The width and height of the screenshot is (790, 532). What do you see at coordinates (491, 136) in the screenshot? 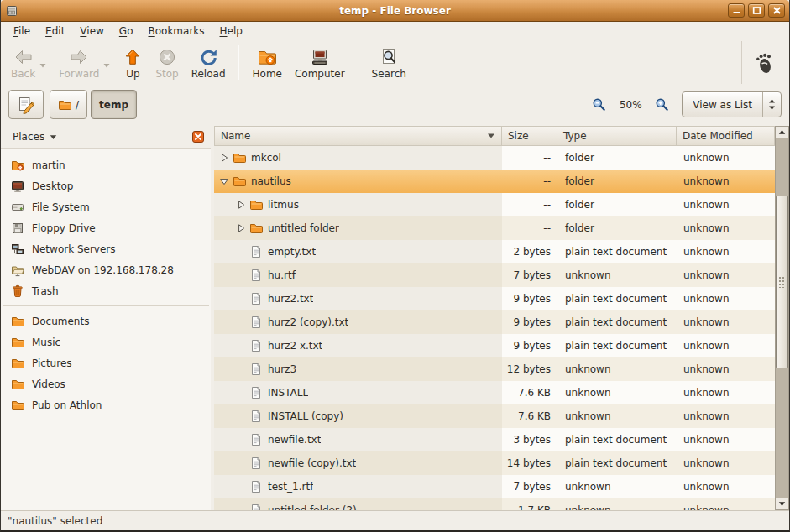
I see `sort-descending-icon` at bounding box center [491, 136].